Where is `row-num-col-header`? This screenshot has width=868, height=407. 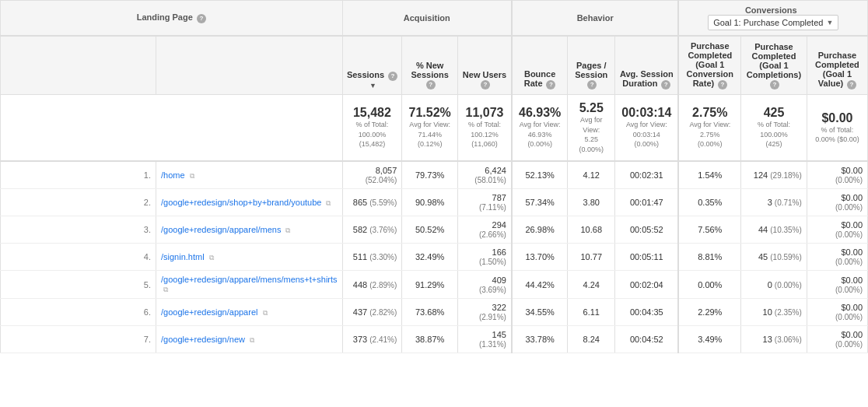
row-num-col-header is located at coordinates (79, 65).